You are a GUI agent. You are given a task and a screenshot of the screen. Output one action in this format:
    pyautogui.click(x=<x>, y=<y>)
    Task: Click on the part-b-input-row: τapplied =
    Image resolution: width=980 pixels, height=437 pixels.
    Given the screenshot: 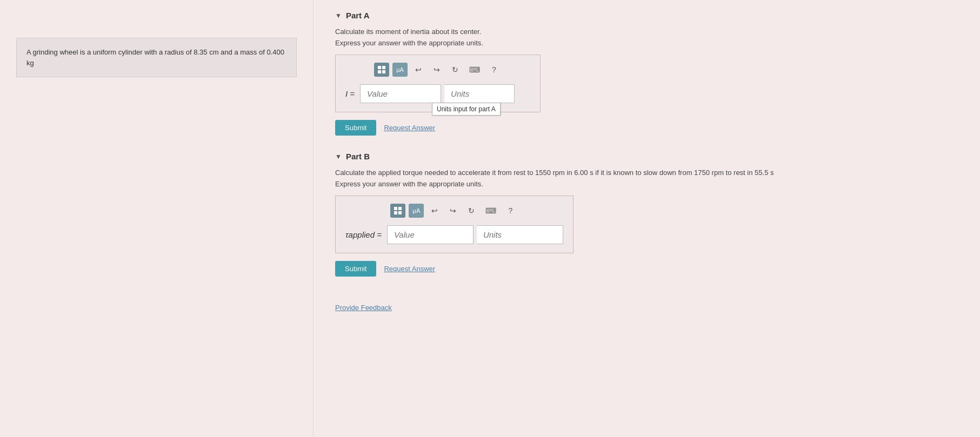 What is the action you would take?
    pyautogui.click(x=454, y=234)
    